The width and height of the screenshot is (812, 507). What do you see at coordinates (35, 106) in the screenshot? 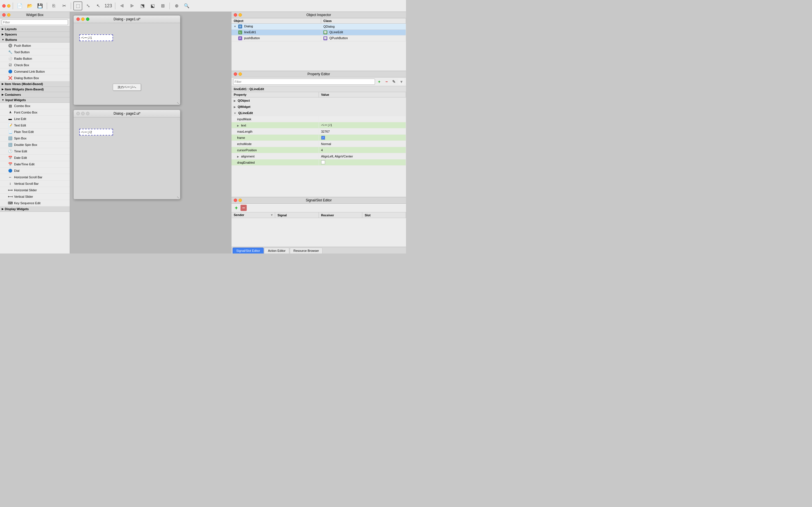
I see `widget-item-combo-box: ▤ Combo Box` at bounding box center [35, 106].